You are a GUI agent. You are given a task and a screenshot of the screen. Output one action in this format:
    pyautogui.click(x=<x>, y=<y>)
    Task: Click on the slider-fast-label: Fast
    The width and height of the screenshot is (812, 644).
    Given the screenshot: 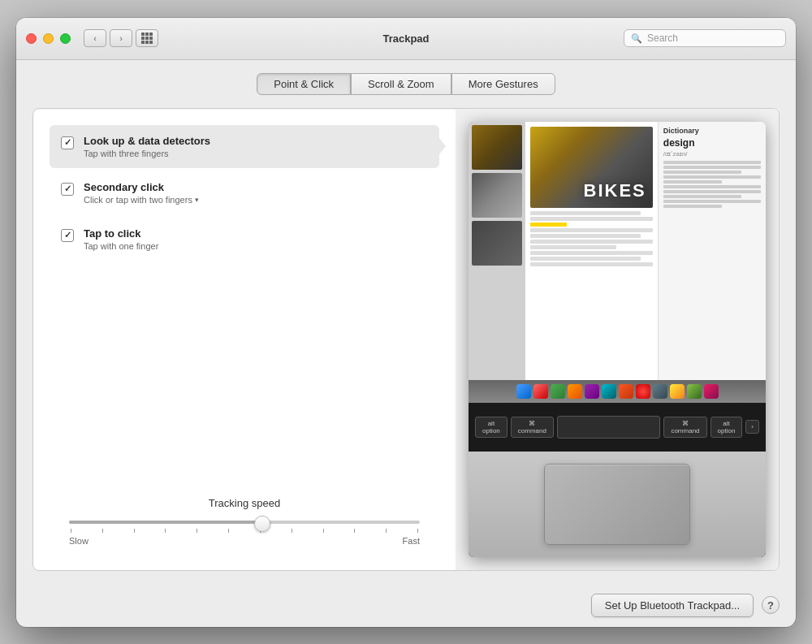 What is the action you would take?
    pyautogui.click(x=411, y=541)
    